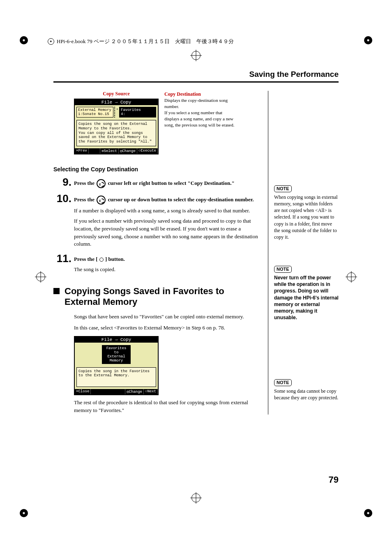  I want to click on lcd-footer: ×Prev ⊙Select ◎Change ○Execute, so click(116, 151).